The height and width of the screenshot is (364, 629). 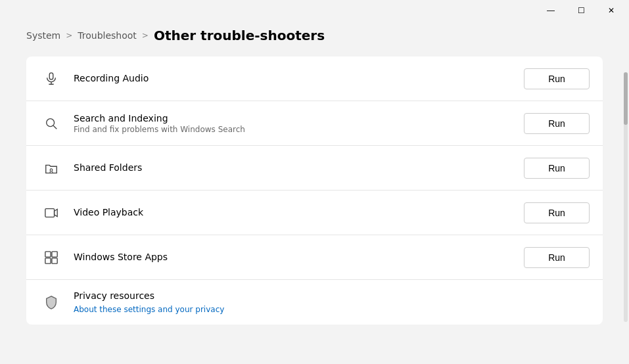 I want to click on item-subtitle-search-indexing: Find and fix problems with Windows Searc…, so click(x=298, y=129).